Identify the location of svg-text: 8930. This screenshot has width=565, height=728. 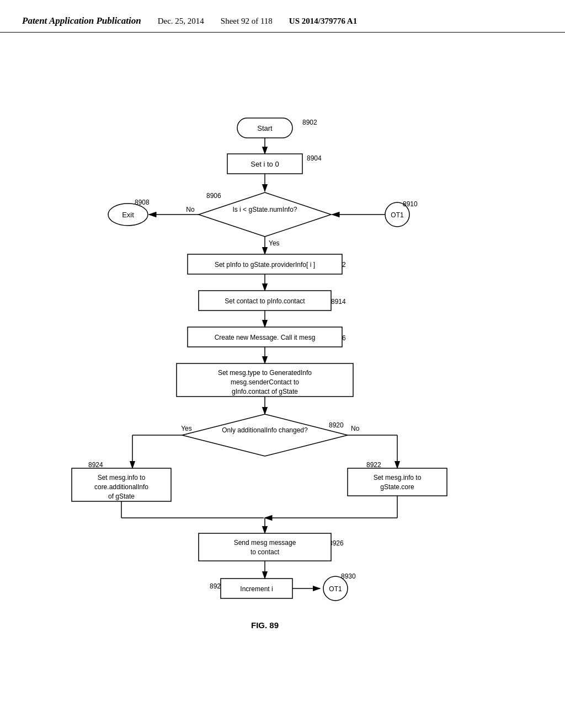
(349, 576).